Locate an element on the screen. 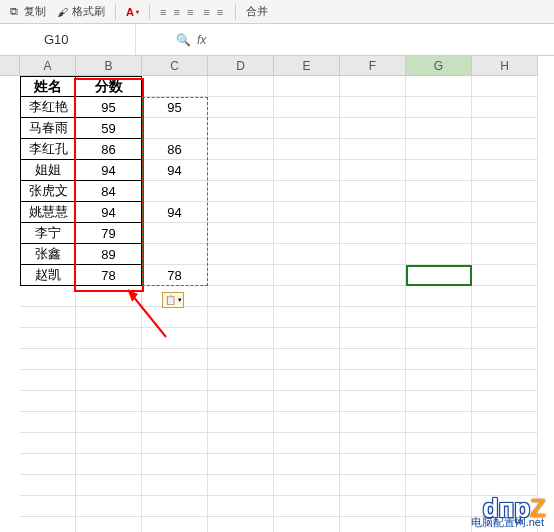 This screenshot has width=554, height=532. cell-H18 is located at coordinates (505, 444).